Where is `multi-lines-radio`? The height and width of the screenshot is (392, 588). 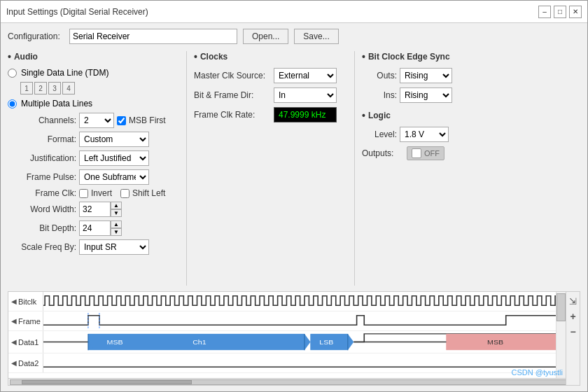
multi-lines-radio is located at coordinates (13, 104).